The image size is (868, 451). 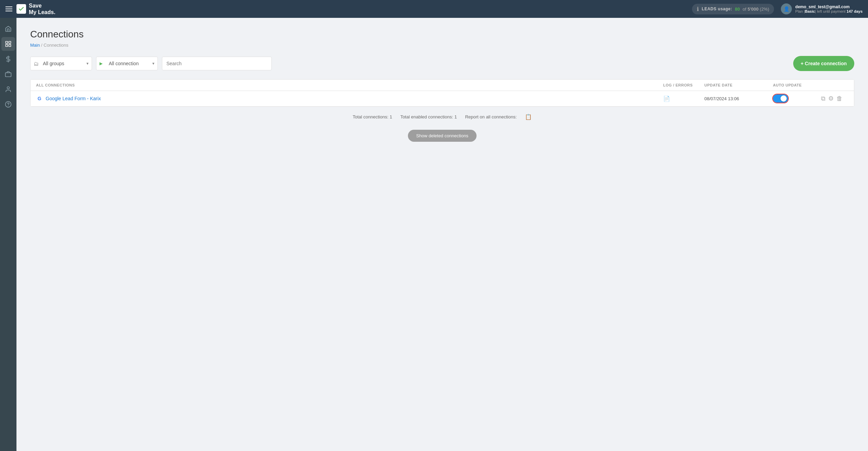 What do you see at coordinates (829, 11) in the screenshot?
I see `user-plan: Plan |Basic| left until payment 147 days` at bounding box center [829, 11].